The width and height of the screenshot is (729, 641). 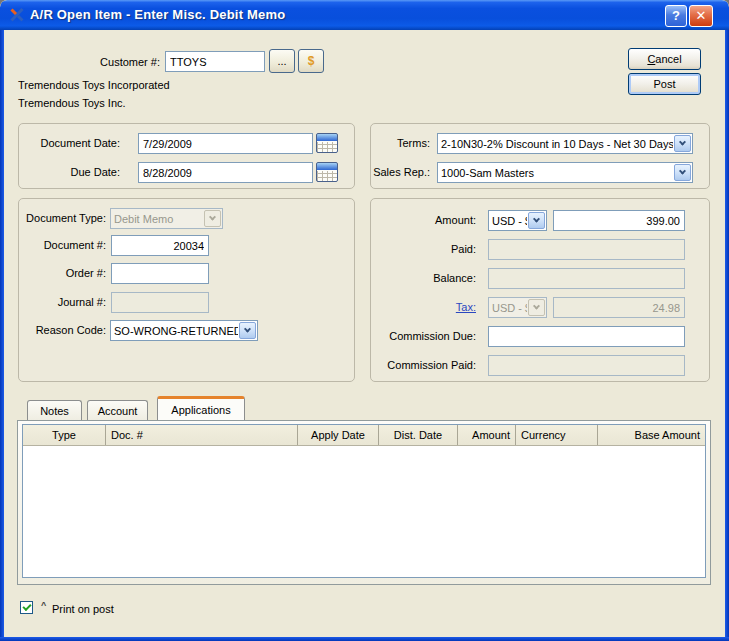 I want to click on terms-label: Terms:, so click(x=380, y=144).